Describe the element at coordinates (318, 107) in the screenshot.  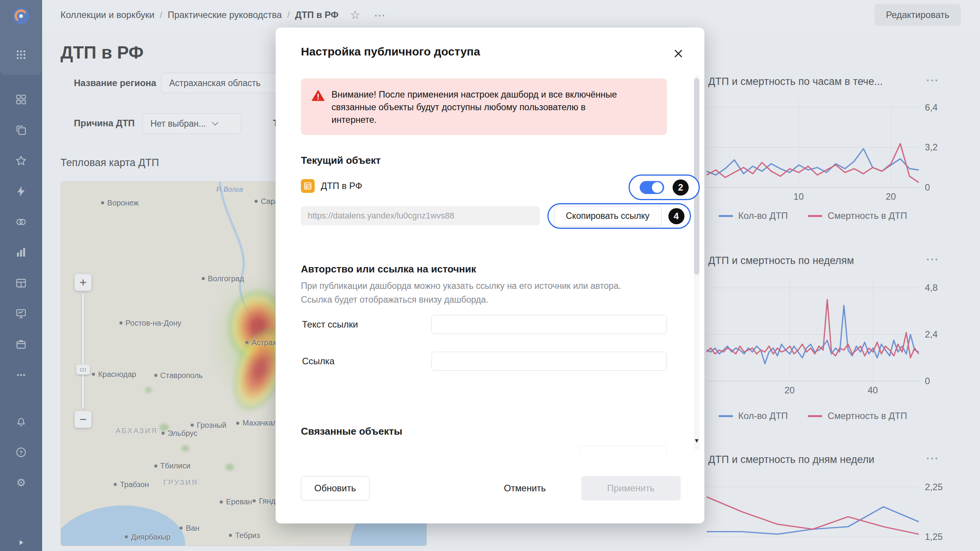
I see `warning-icon` at that location.